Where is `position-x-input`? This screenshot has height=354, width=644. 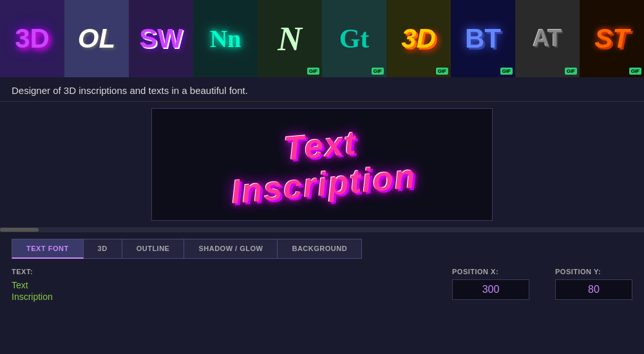
position-x-input is located at coordinates (491, 290).